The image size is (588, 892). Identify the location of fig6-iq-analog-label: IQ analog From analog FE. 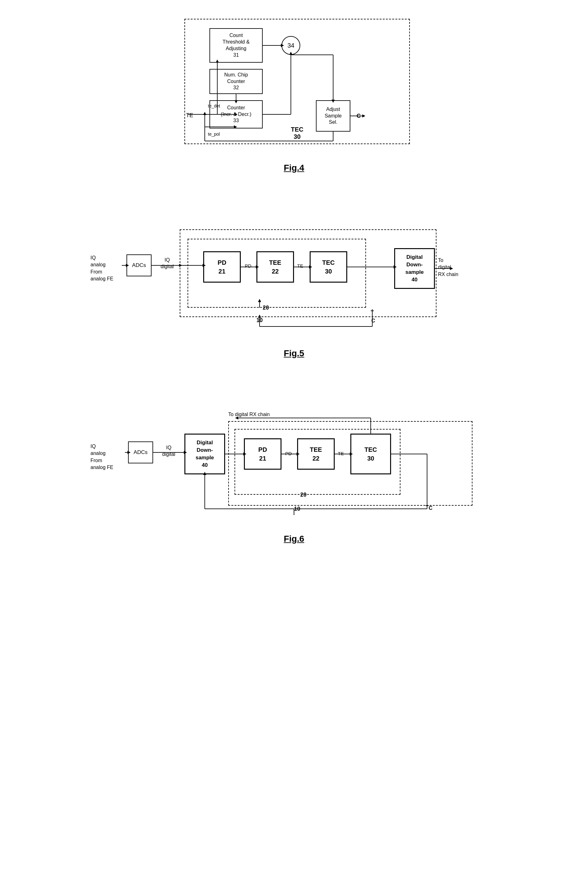
(108, 457).